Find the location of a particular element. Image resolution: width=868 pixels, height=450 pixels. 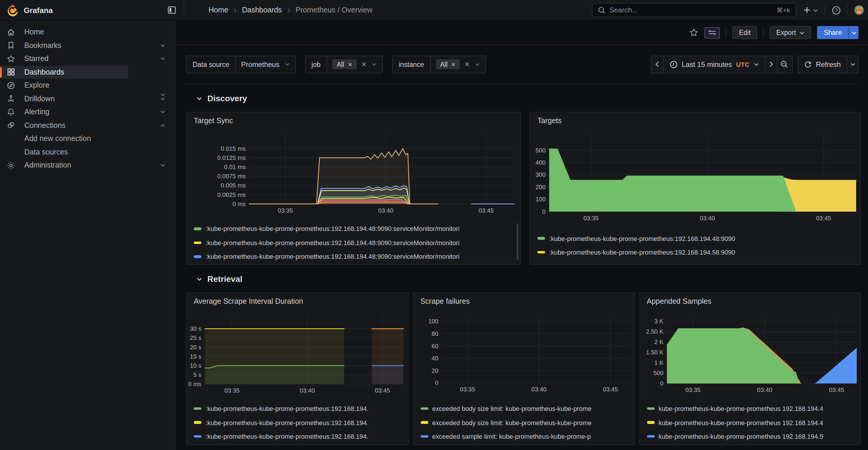

sidebar-item-dashboards: Dashboards is located at coordinates (64, 72).